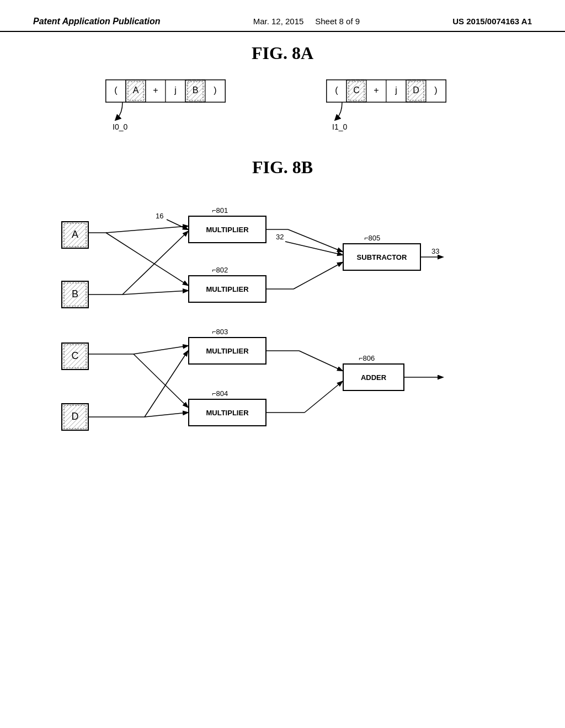 This screenshot has width=565, height=728. Describe the element at coordinates (282, 16) in the screenshot. I see `page-header: Patent Application Publication Mar. 12, …` at that location.